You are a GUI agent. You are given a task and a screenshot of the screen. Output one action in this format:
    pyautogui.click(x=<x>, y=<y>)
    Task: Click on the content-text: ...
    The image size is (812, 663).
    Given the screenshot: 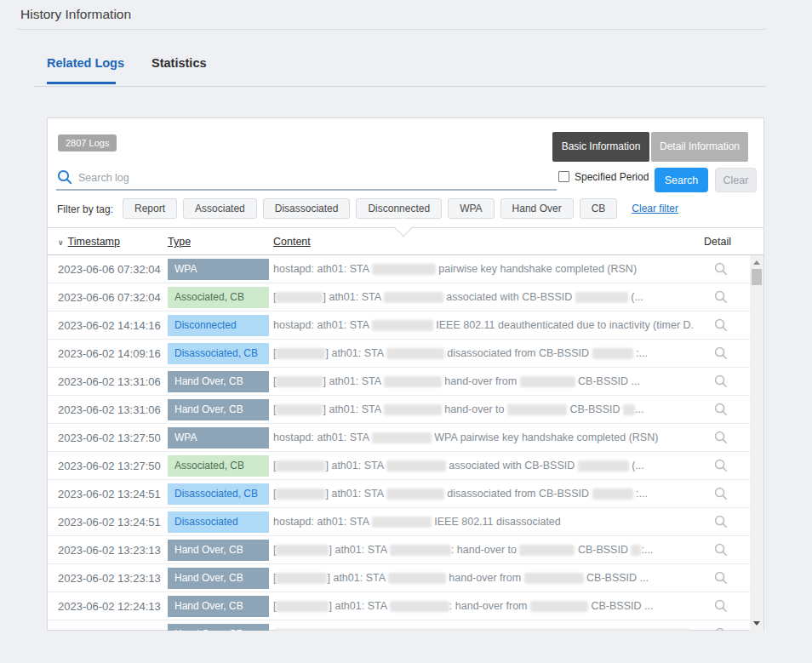 What is the action you would take?
    pyautogui.click(x=639, y=409)
    